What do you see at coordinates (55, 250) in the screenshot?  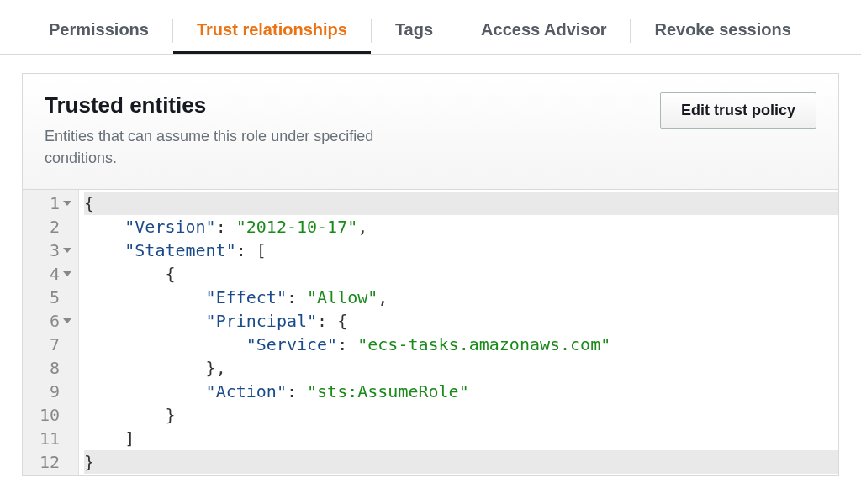 I see `gutter-line-number: 3` at bounding box center [55, 250].